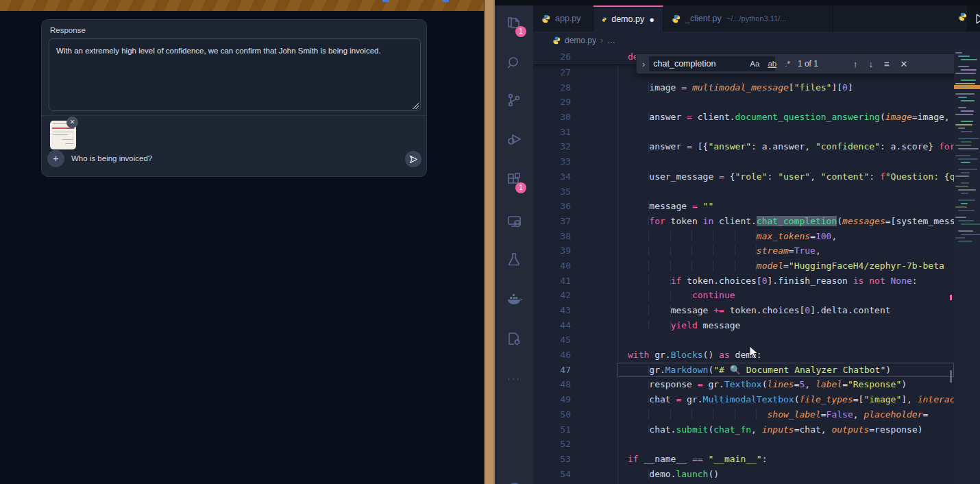  Describe the element at coordinates (795, 64) in the screenshot. I see `find-widget: › chat_completion Aa ab .* 1 of 1 ↑ ↓ ≡ …` at that location.